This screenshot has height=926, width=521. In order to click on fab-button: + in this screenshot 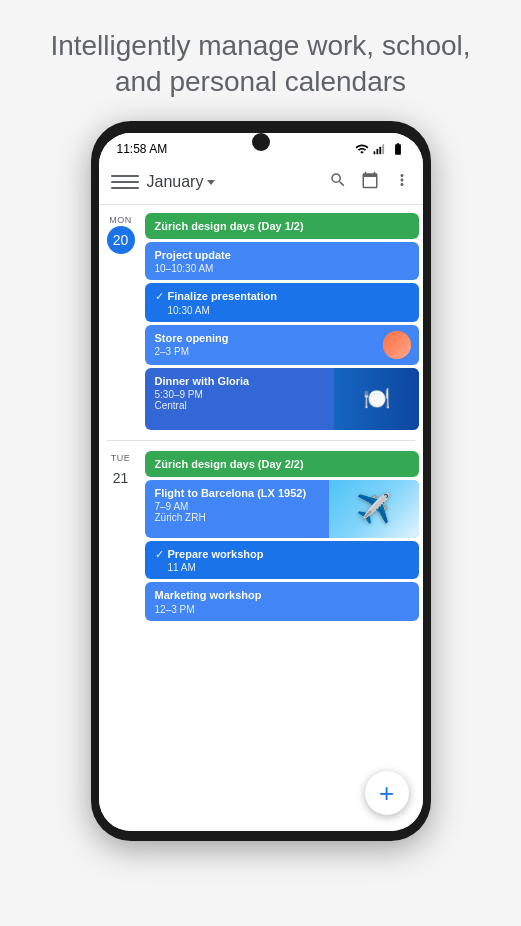, I will do `click(387, 793)`.